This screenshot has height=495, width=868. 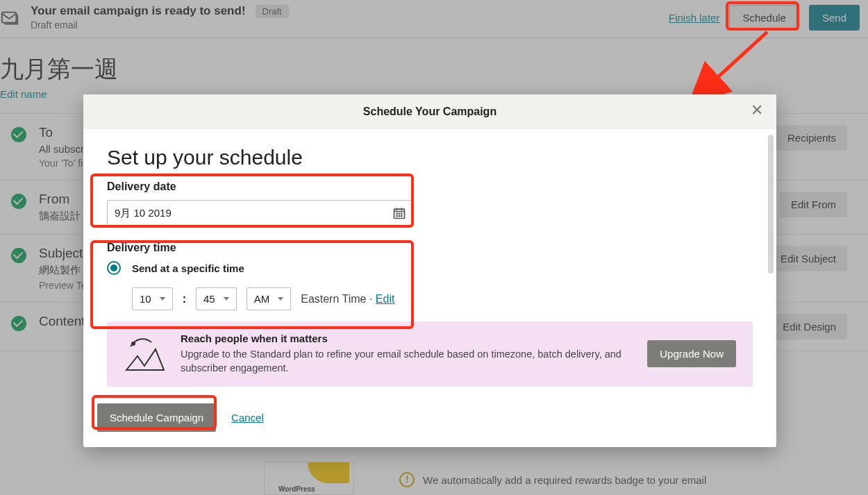 I want to click on delivery-date-input, so click(x=260, y=213).